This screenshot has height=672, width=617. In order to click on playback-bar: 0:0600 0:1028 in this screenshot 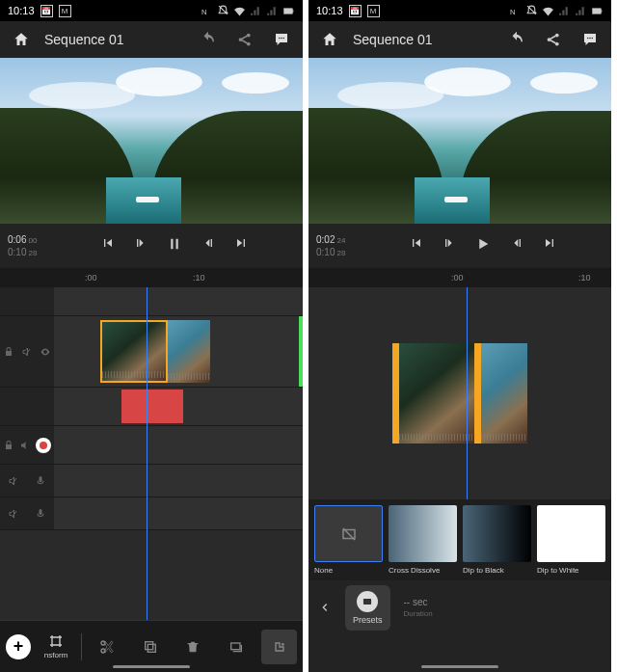, I will do `click(151, 246)`.